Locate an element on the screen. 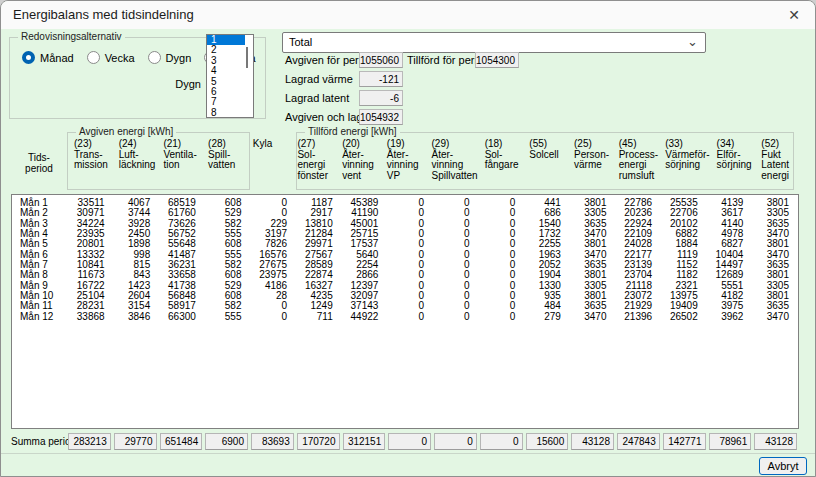 The image size is (816, 477). summary-label: Summa period is located at coordinates (39, 442).